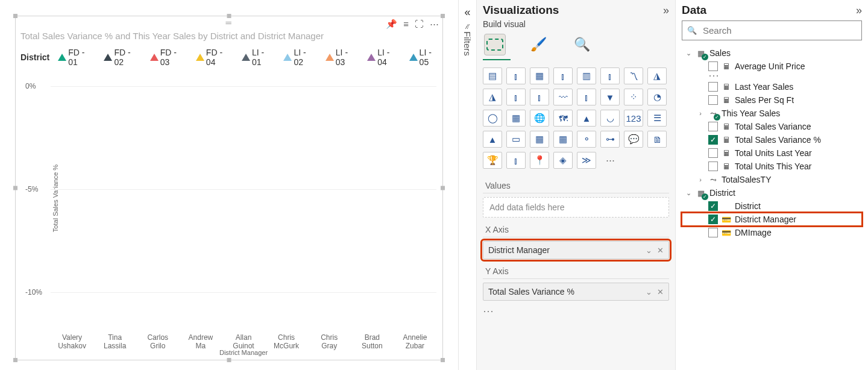  What do you see at coordinates (495, 45) in the screenshot?
I see `build-visual-tab` at bounding box center [495, 45].